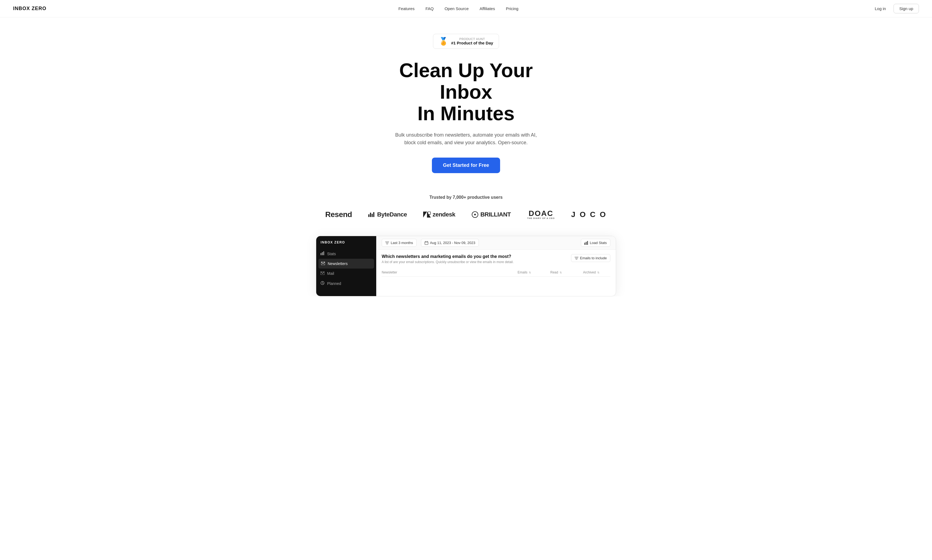  What do you see at coordinates (466, 139) in the screenshot?
I see `hero-subtitle: Bulk unsubscribe from newsletters, autom…` at bounding box center [466, 139].